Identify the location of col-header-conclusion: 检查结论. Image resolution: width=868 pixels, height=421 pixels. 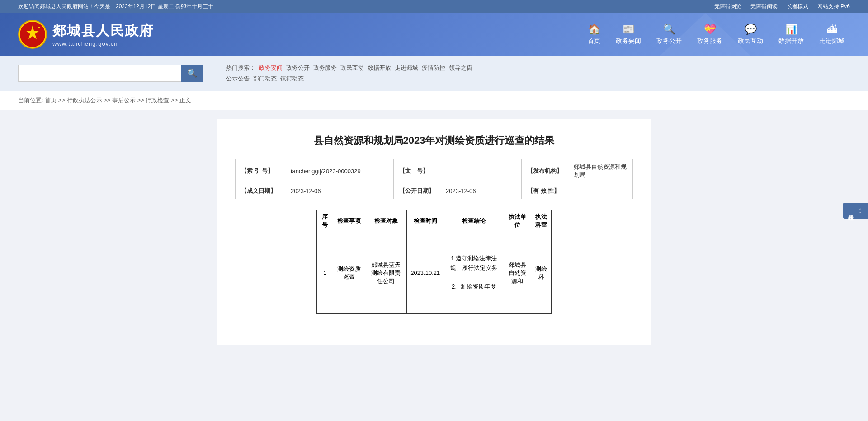
(474, 222).